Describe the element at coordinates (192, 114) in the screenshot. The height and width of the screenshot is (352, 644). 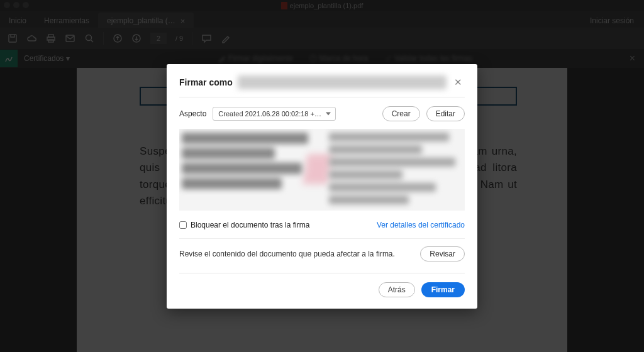
I see `aspect-label: Aspecto` at that location.